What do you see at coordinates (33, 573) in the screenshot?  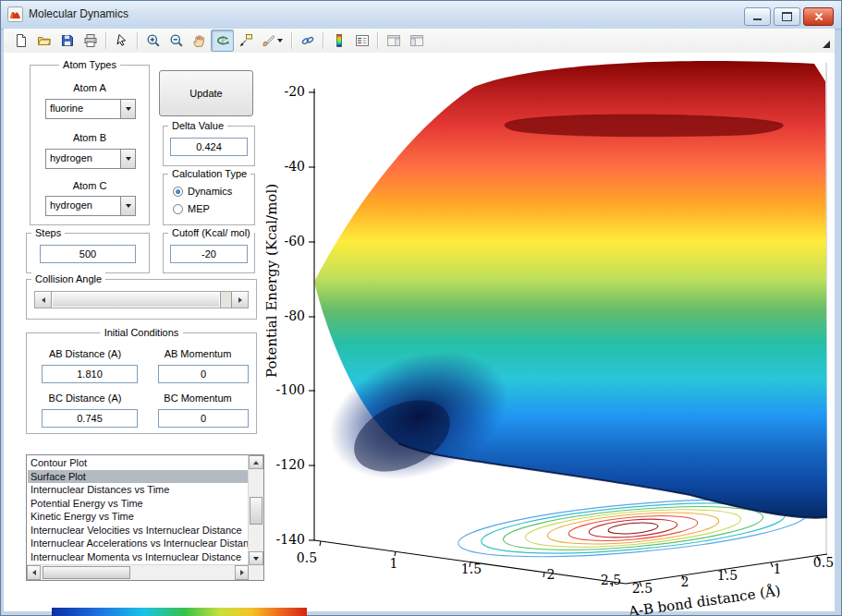 I see `scroll-left-button` at bounding box center [33, 573].